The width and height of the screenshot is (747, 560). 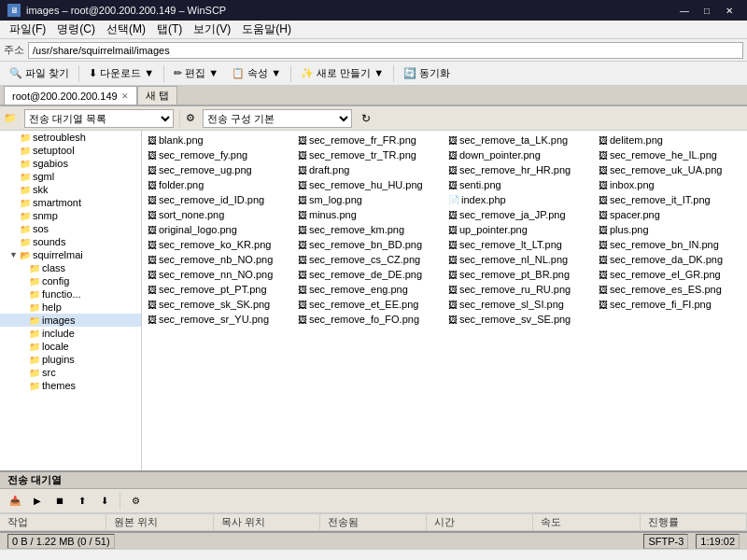 I want to click on transfer-add-button: 📥, so click(x=15, y=501).